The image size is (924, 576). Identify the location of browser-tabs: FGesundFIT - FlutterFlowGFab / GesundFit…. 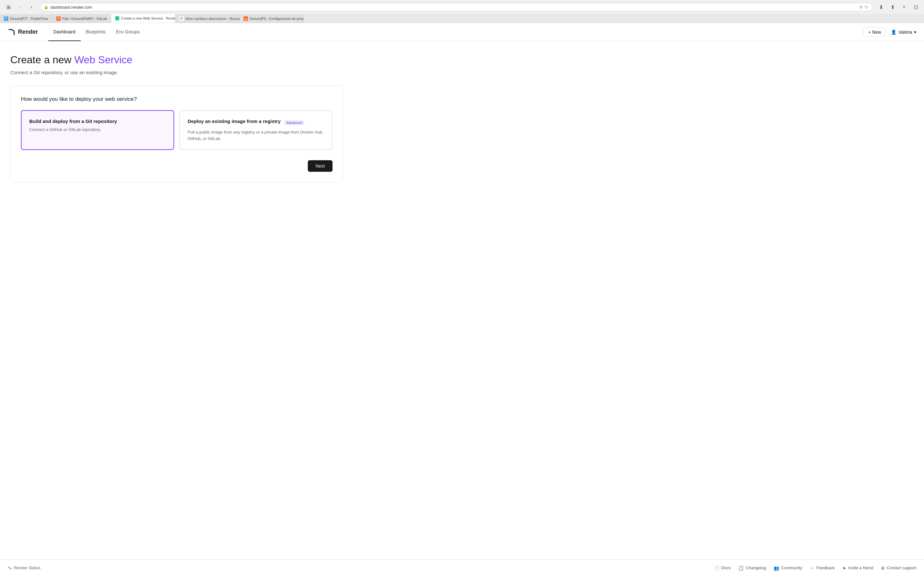
(462, 18).